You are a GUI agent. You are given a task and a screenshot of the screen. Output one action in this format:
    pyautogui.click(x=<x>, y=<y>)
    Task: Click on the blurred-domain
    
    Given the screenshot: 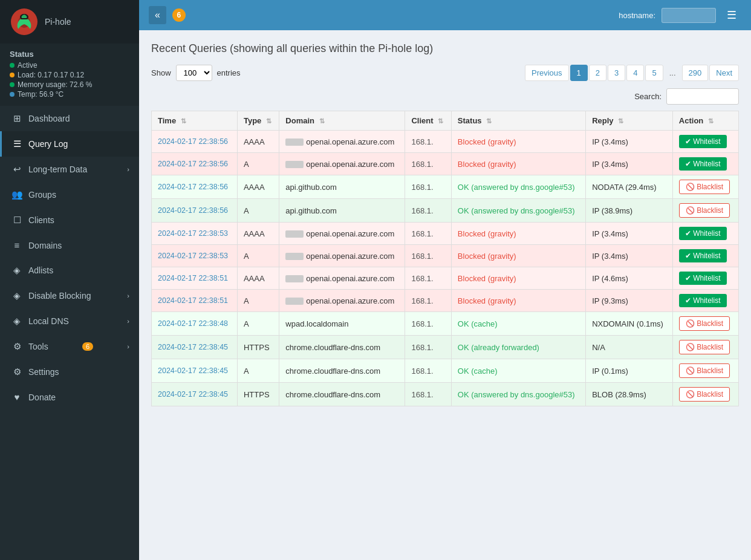 What is the action you would take?
    pyautogui.click(x=294, y=279)
    